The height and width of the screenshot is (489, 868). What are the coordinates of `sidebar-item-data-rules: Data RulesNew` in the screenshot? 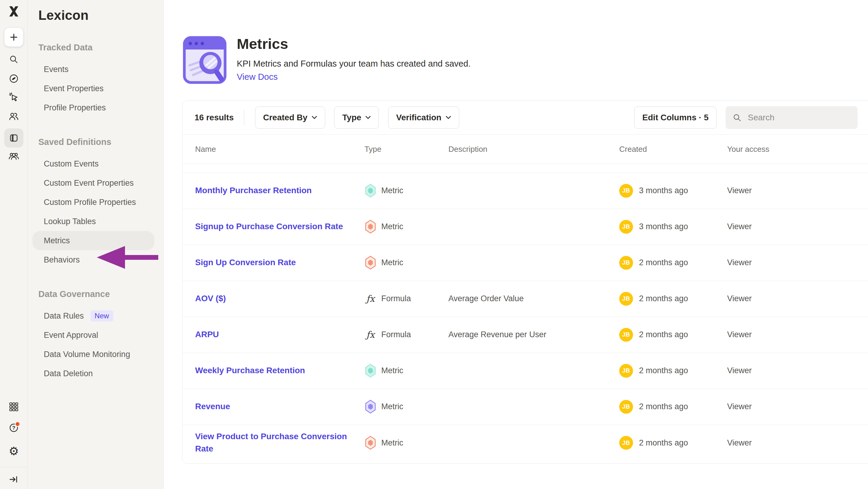 It's located at (96, 316).